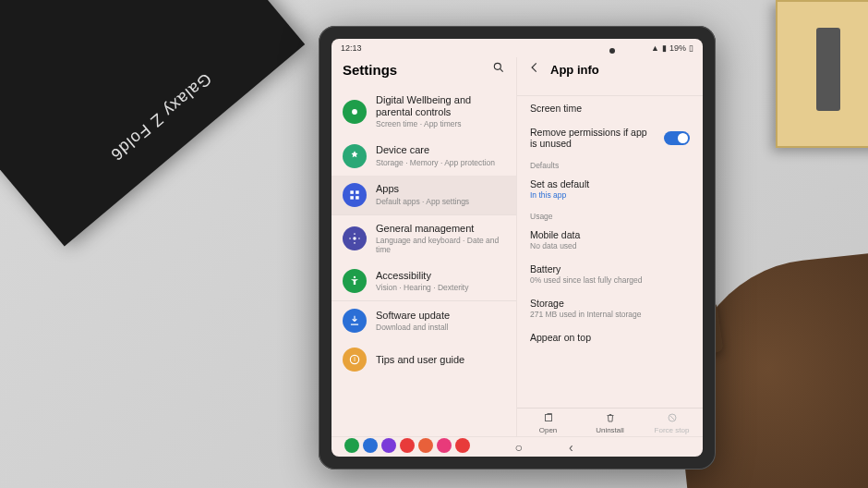  Describe the element at coordinates (351, 48) in the screenshot. I see `status-time: 12:13` at that location.